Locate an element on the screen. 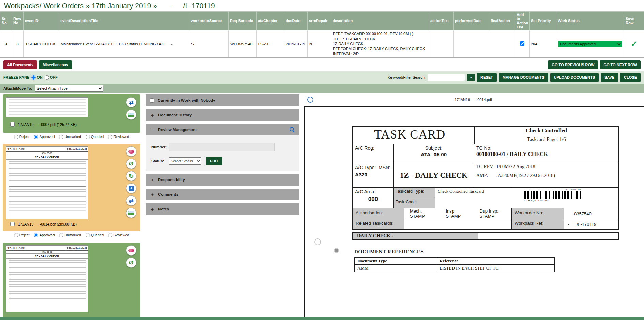 This screenshot has width=644, height=320. tab-all-documents: All Documents is located at coordinates (20, 65).